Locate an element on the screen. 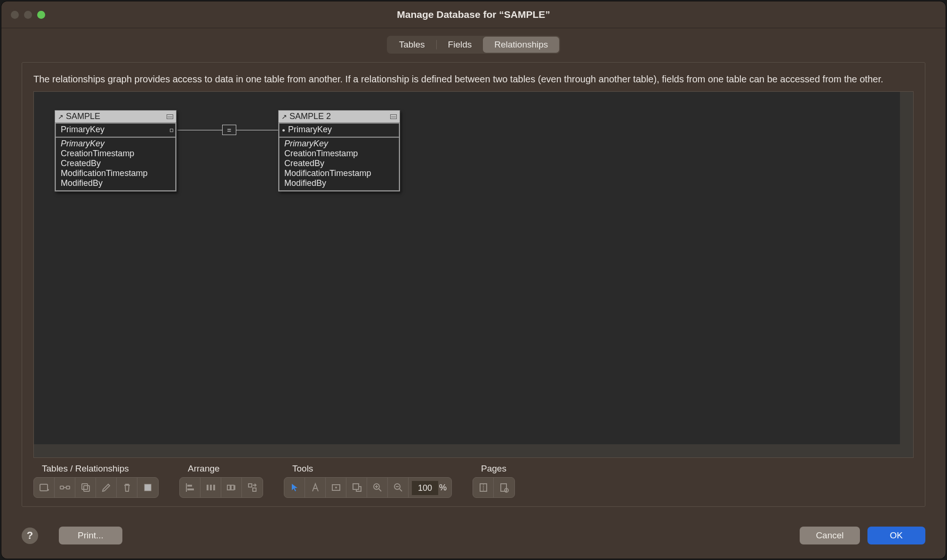 This screenshot has width=947, height=560. tab-tables: Tables is located at coordinates (412, 45).